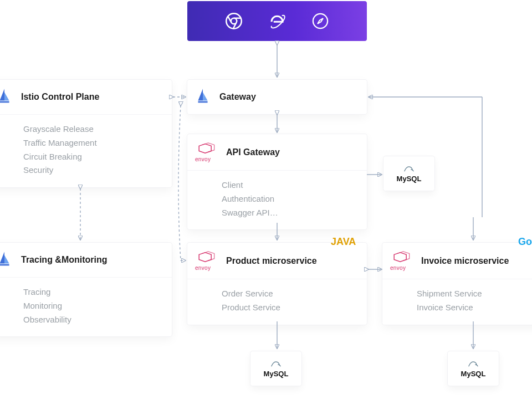 This screenshot has width=532, height=399. Describe the element at coordinates (344, 242) in the screenshot. I see `tag-java: JAVA` at that location.